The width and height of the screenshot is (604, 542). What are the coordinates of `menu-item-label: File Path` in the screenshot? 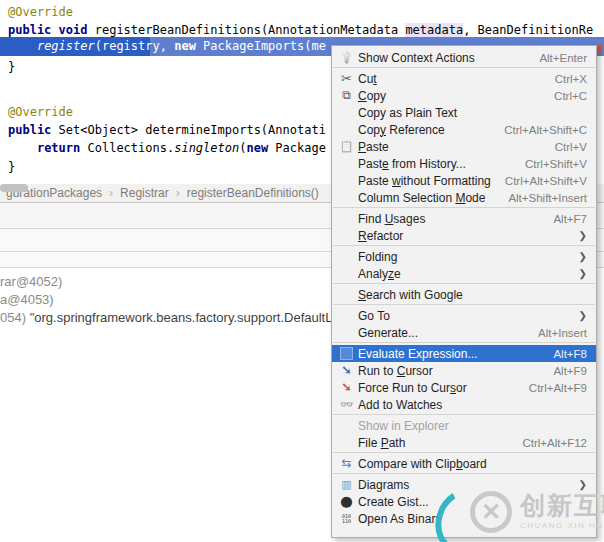 It's located at (380, 443).